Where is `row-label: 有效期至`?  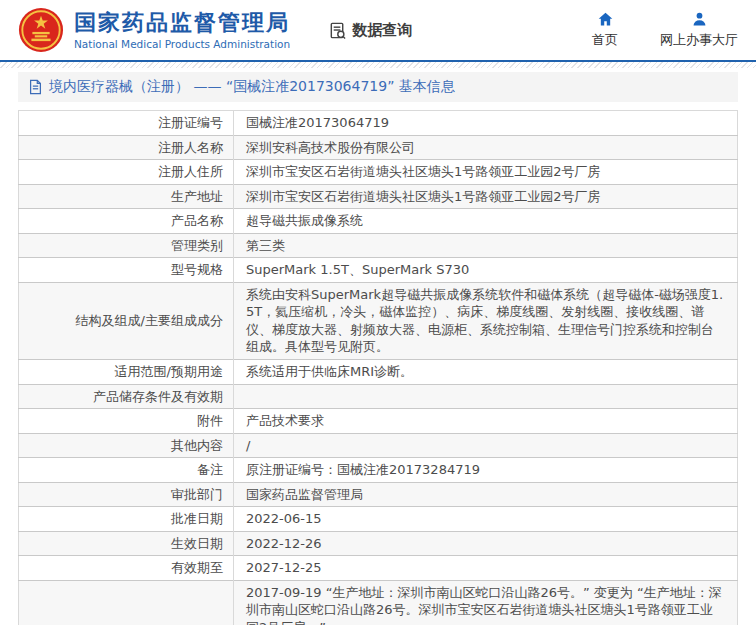
row-label: 有效期至 is located at coordinates (126, 568).